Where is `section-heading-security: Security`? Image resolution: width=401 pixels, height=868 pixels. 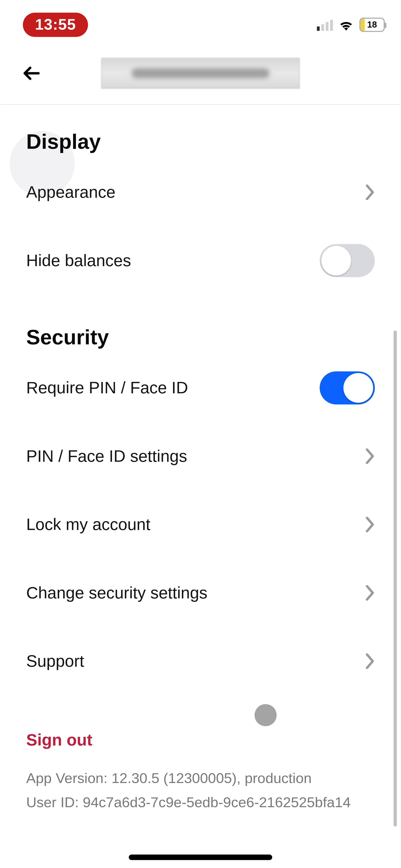
section-heading-security: Security is located at coordinates (200, 338).